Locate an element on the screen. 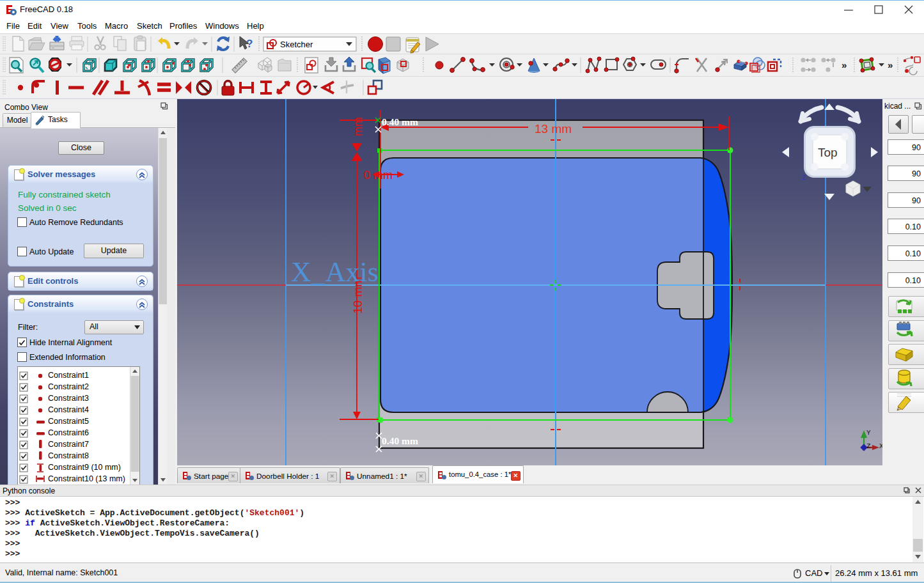 The image size is (924, 583). svg-text: Z is located at coordinates (868, 446).